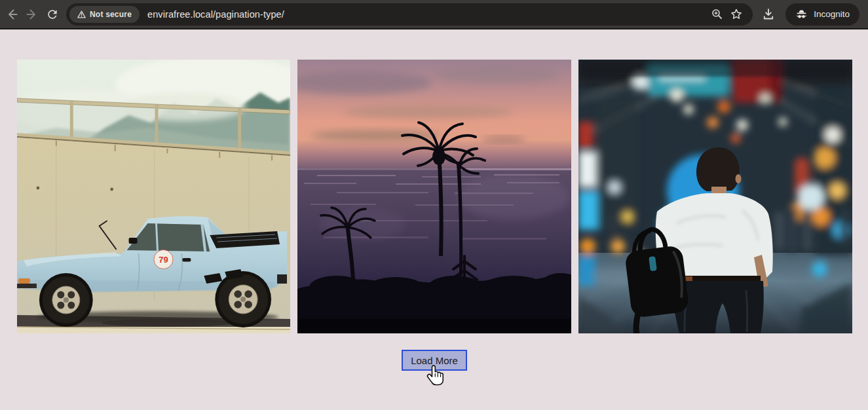 The height and width of the screenshot is (410, 868). What do you see at coordinates (12, 14) in the screenshot?
I see `back-button` at bounding box center [12, 14].